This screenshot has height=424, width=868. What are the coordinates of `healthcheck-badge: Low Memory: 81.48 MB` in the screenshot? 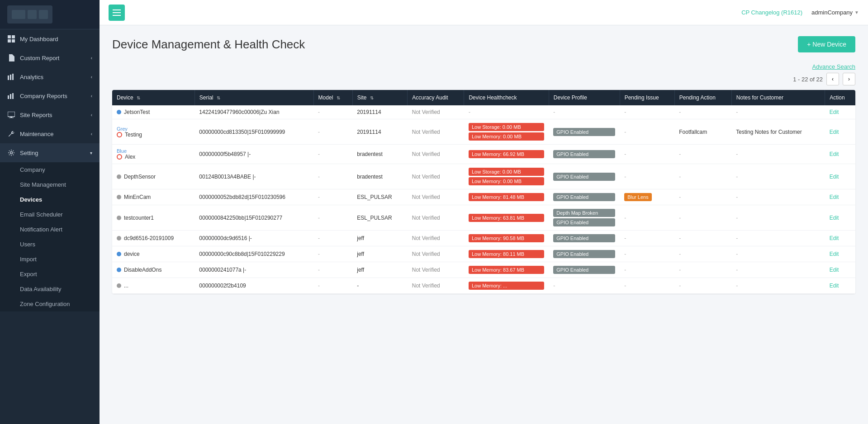 It's located at (507, 197).